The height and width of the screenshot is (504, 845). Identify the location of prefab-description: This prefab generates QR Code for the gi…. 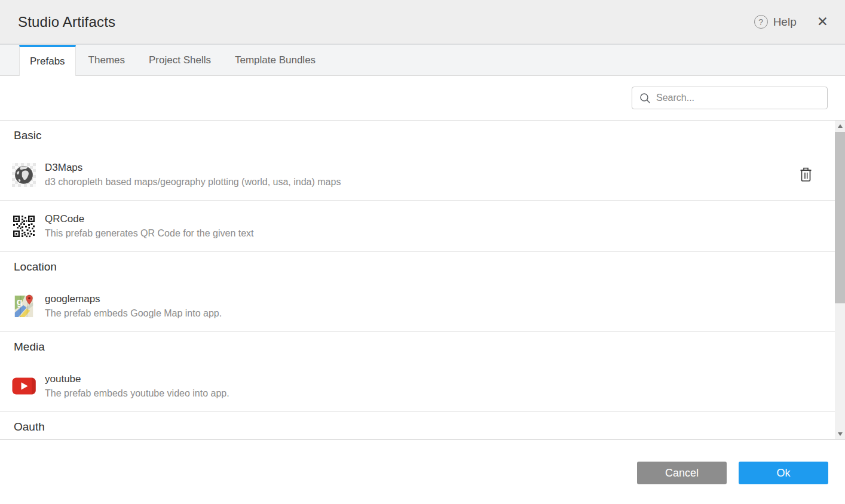
(149, 233).